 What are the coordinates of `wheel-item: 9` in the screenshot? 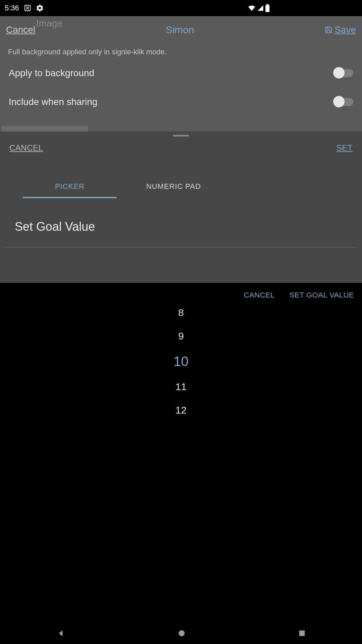 It's located at (181, 336).